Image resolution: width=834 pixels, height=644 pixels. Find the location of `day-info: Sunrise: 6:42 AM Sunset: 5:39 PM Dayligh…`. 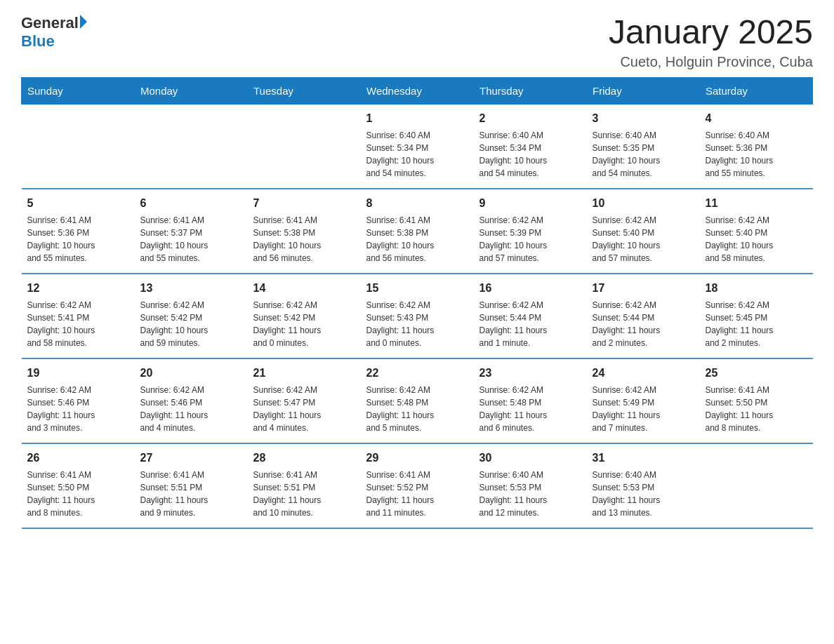

day-info: Sunrise: 6:42 AM Sunset: 5:39 PM Dayligh… is located at coordinates (531, 239).